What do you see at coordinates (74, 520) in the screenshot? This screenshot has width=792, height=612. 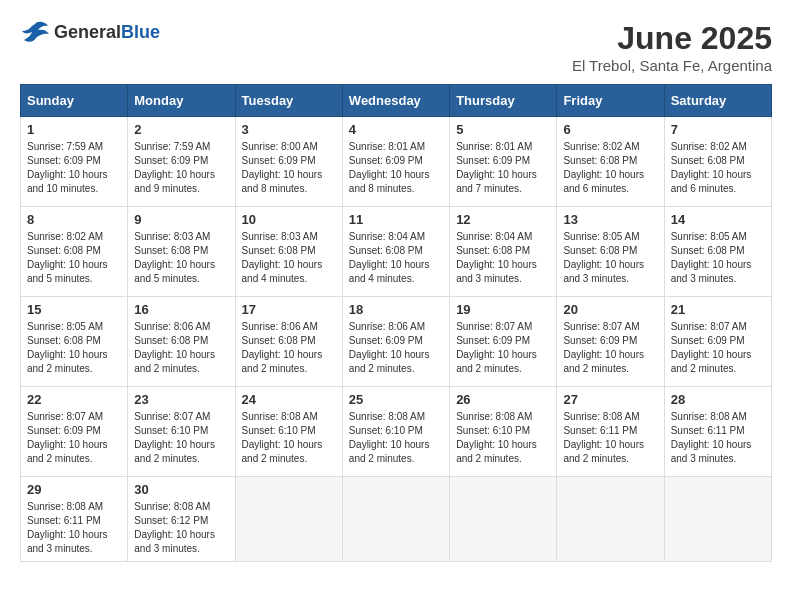 I see `calendar-cell: 29Sunrise: 8:08 AM Sunset: 6:11 PM Dayli…` at bounding box center [74, 520].